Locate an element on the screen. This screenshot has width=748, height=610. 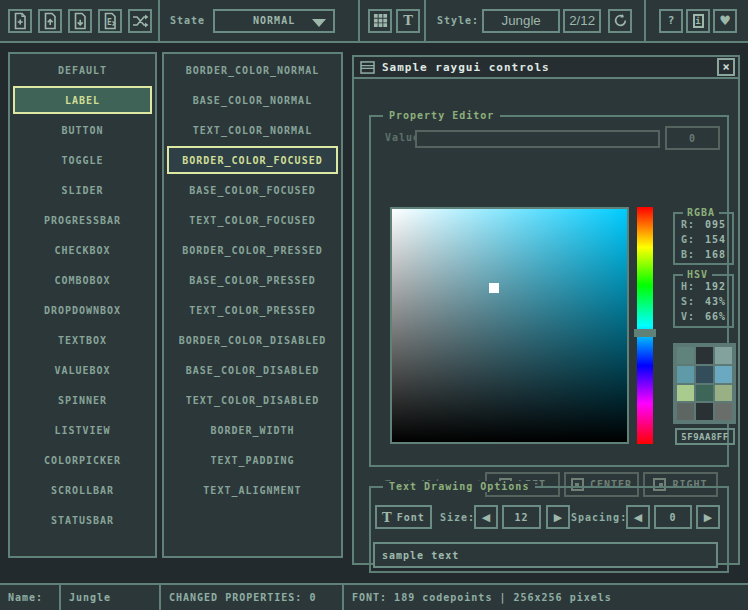
style-name-button: Jungle is located at coordinates (521, 21).